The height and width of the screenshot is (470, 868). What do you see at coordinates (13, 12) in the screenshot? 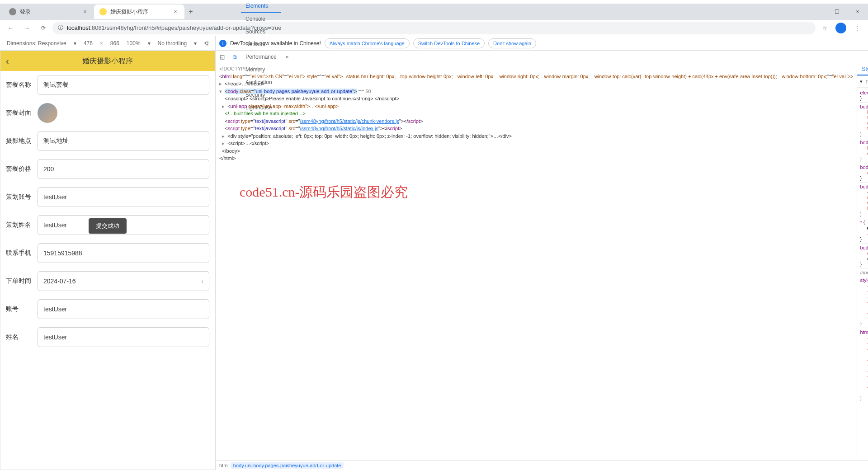
I see `globe-icon` at bounding box center [13, 12].